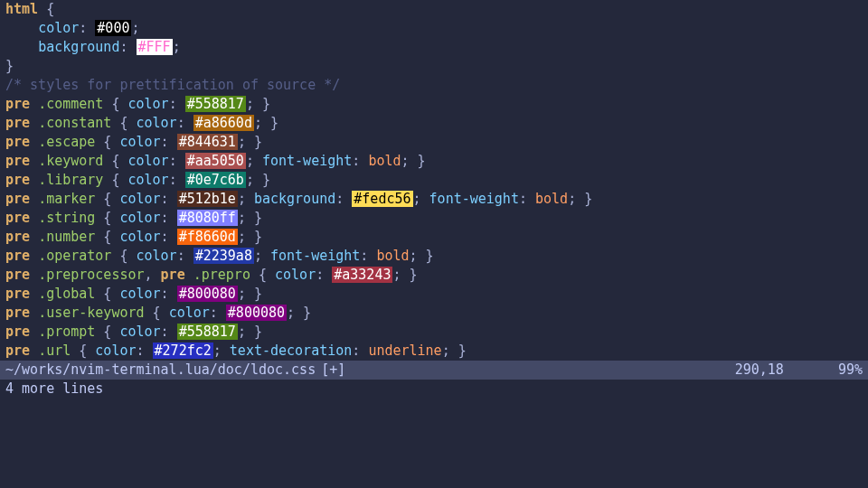 The width and height of the screenshot is (868, 488). I want to click on code-line: background: #FFF;, so click(434, 47).